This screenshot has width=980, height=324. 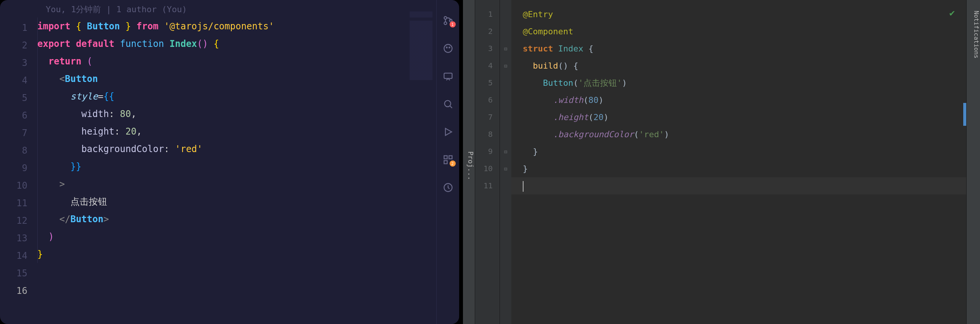 I want to click on notifications-tab: Notifications, so click(x=976, y=166).